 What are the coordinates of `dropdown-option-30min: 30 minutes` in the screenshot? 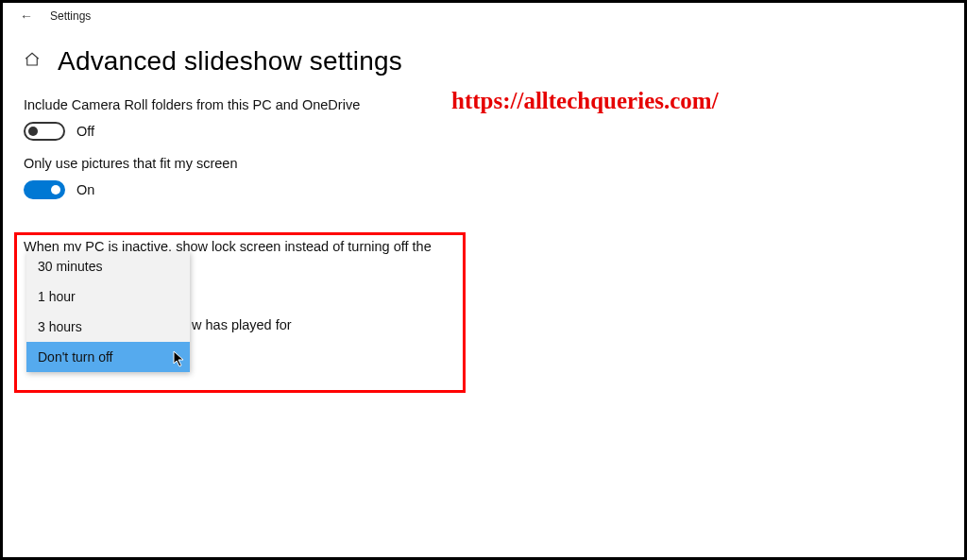 It's located at (108, 266).